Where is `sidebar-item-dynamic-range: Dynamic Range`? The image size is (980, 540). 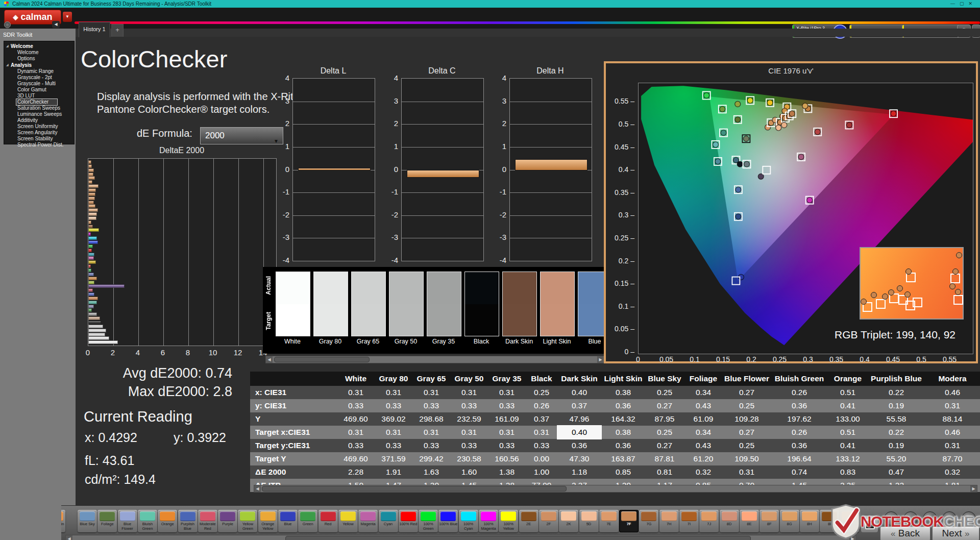 sidebar-item-dynamic-range: Dynamic Range is located at coordinates (39, 71).